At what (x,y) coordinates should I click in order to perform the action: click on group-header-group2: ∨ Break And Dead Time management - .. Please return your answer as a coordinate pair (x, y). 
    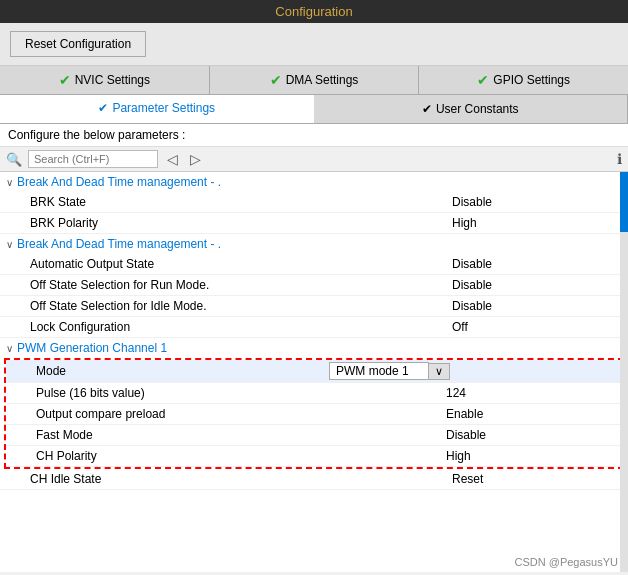
    Looking at the image, I should click on (314, 244).